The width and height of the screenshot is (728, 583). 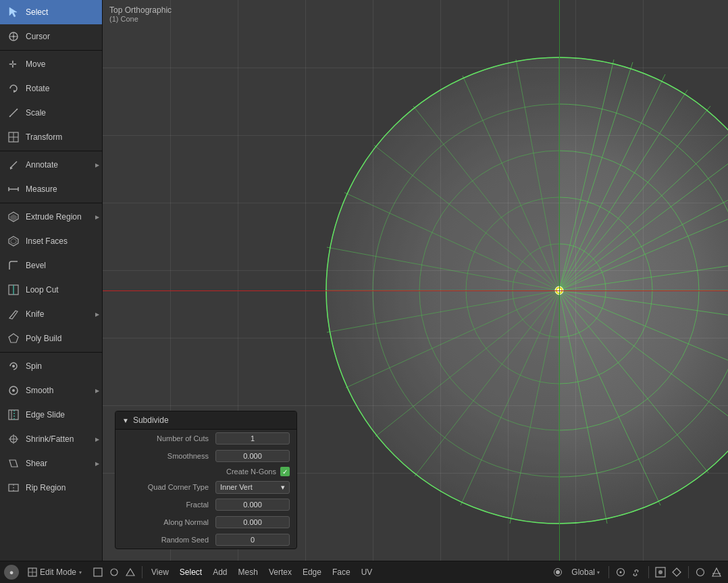 What do you see at coordinates (97, 463) in the screenshot?
I see `shear-arrow: ▶` at bounding box center [97, 463].